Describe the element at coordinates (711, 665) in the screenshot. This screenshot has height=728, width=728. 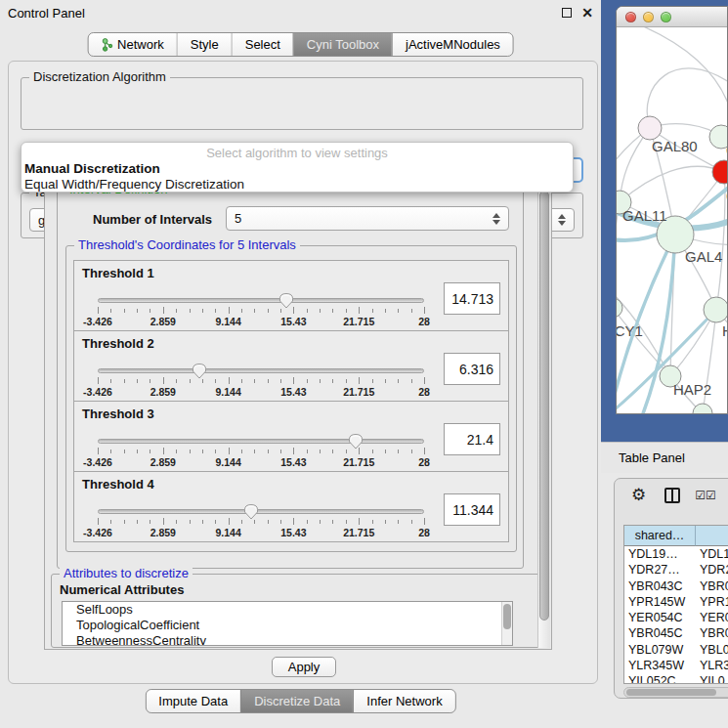
I see `table-cell: YLR3` at that location.